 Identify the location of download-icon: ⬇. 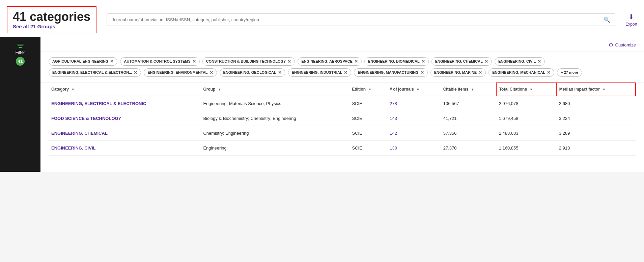
(632, 17).